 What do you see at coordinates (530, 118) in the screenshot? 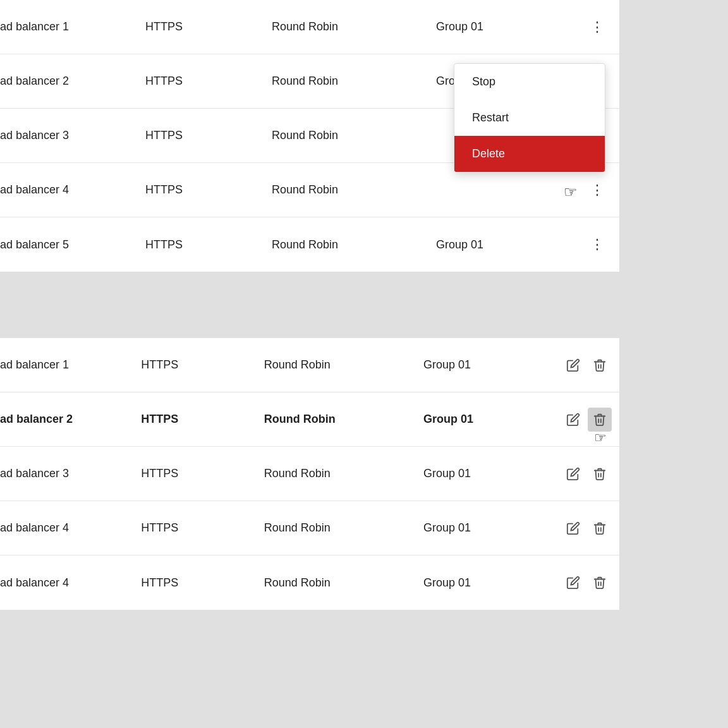
I see `restart-menu-item: Restart` at bounding box center [530, 118].